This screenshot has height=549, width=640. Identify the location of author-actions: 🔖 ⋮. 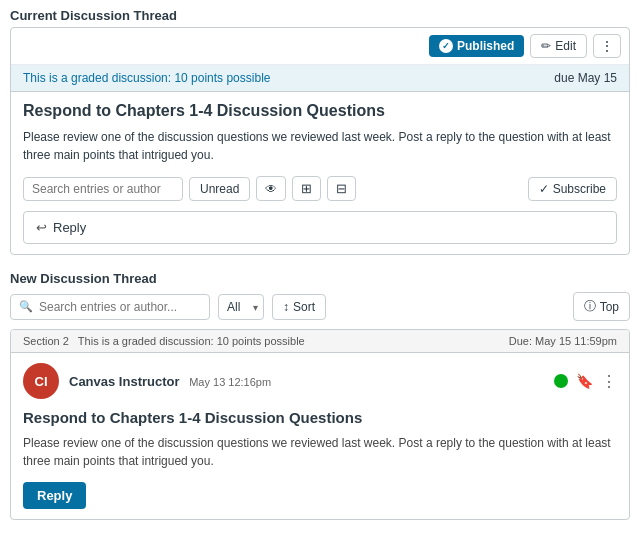
(586, 382).